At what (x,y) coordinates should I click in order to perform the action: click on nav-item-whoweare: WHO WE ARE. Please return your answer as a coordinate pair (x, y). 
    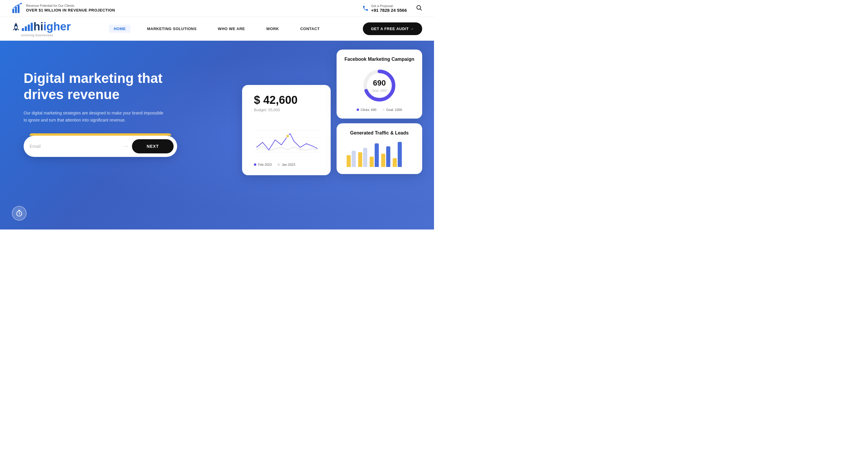
    Looking at the image, I should click on (231, 29).